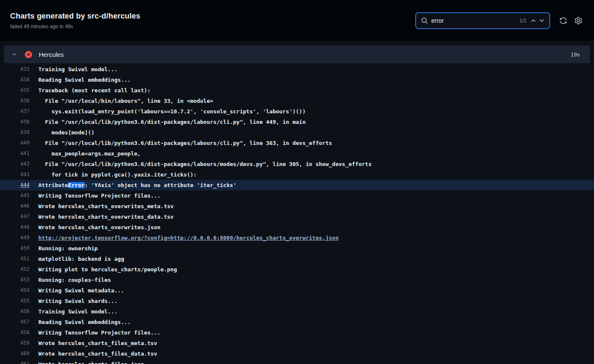 The image size is (594, 364). I want to click on line-text: sys.exit(load_entry_point('labours==10.7…, so click(172, 111).